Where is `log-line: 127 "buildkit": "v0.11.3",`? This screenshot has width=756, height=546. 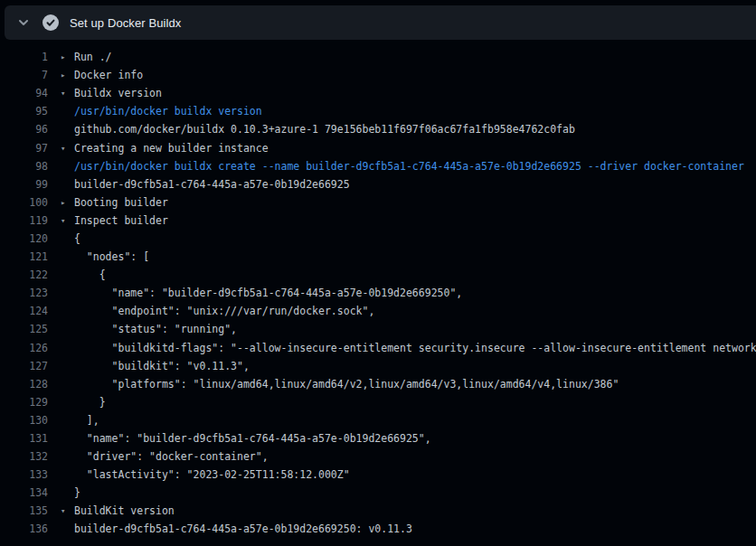
log-line: 127 "buildkit": "v0.11.3", is located at coordinates (378, 366).